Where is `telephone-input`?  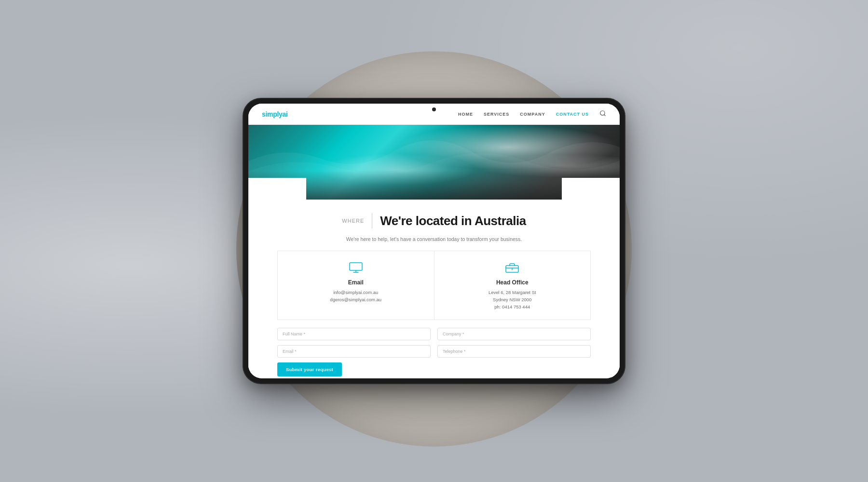 telephone-input is located at coordinates (514, 351).